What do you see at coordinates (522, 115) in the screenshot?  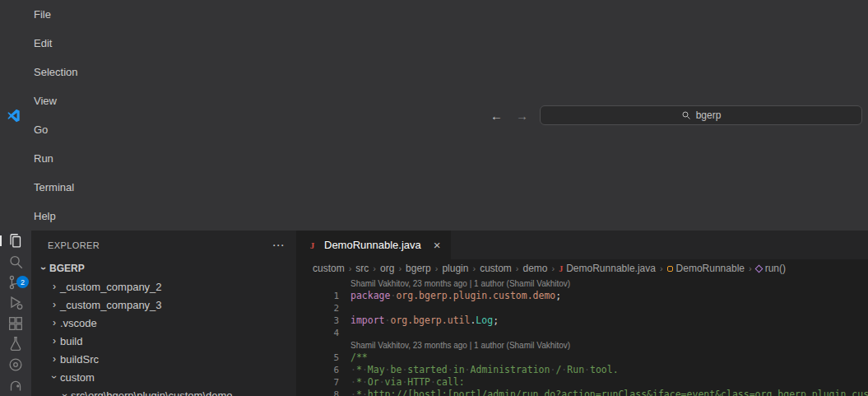 I see `nav-forward-icon: →` at bounding box center [522, 115].